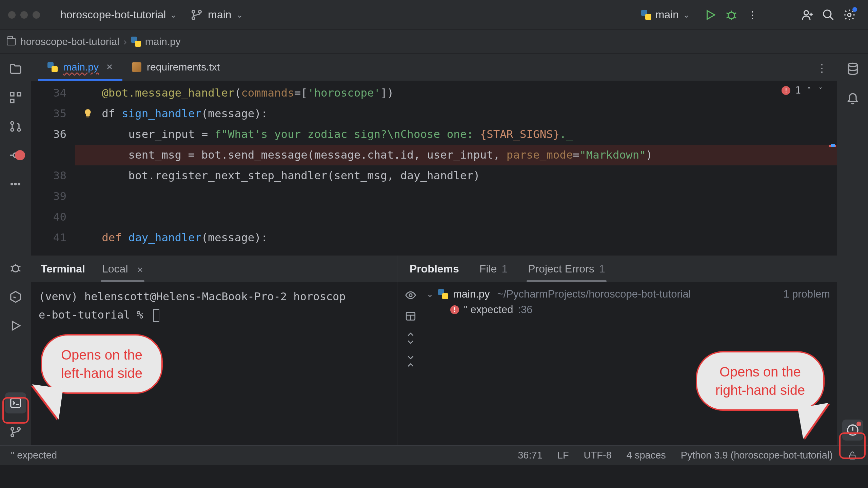 The height and width of the screenshot is (488, 868). I want to click on right-tool-rail, so click(852, 155).